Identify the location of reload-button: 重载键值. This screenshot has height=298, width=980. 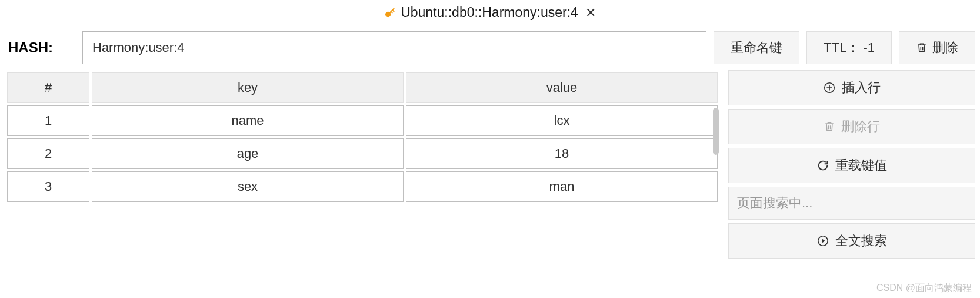
(852, 165).